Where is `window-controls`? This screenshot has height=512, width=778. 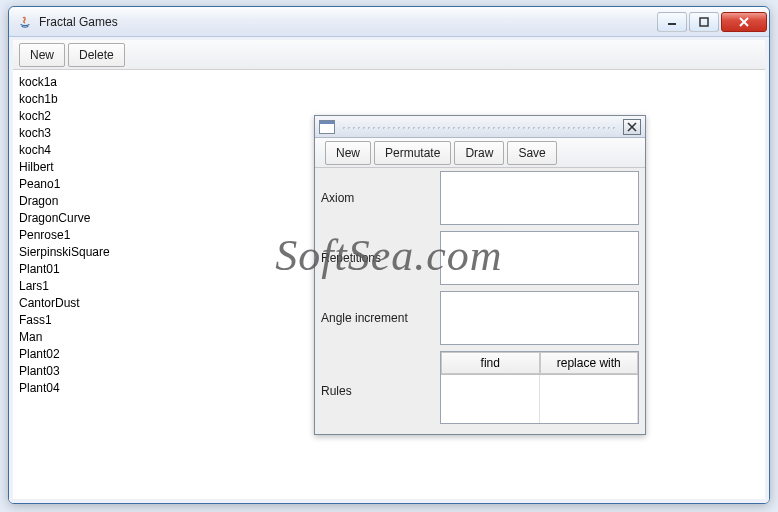 window-controls is located at coordinates (711, 22).